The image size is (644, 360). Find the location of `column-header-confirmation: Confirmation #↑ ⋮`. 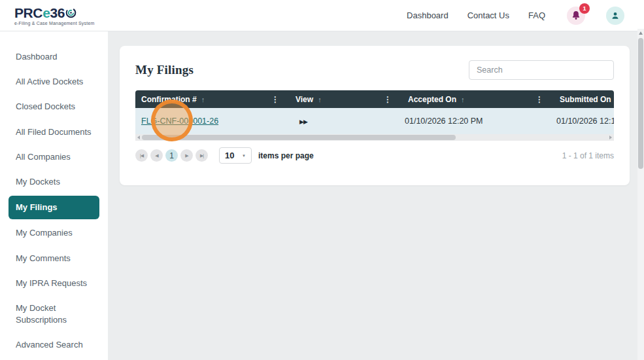

column-header-confirmation: Confirmation #↑ ⋮ is located at coordinates (211, 99).